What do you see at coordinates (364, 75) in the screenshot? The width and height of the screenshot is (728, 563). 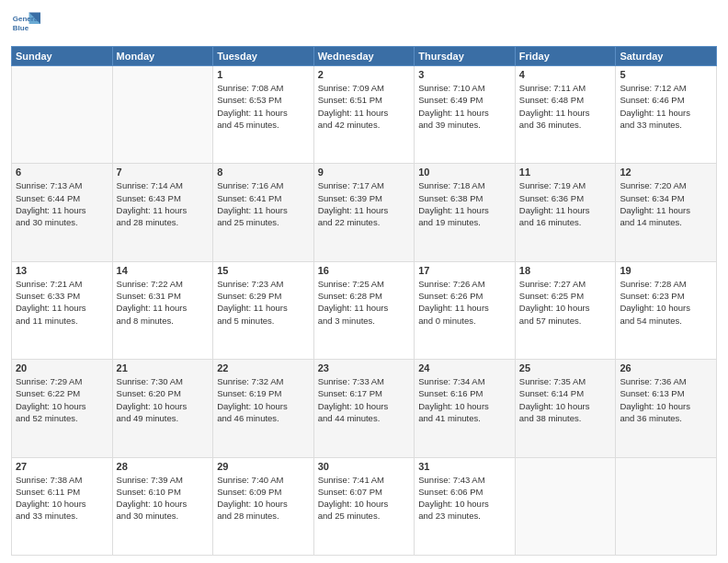 I see `day-number: 2` at bounding box center [364, 75].